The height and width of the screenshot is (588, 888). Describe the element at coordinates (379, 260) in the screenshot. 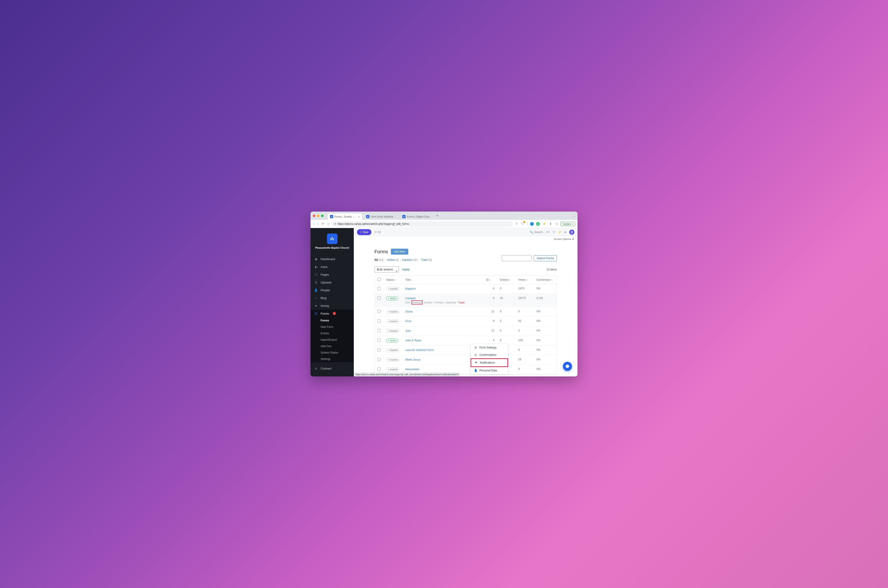

I see `filter-all: All (13)` at that location.